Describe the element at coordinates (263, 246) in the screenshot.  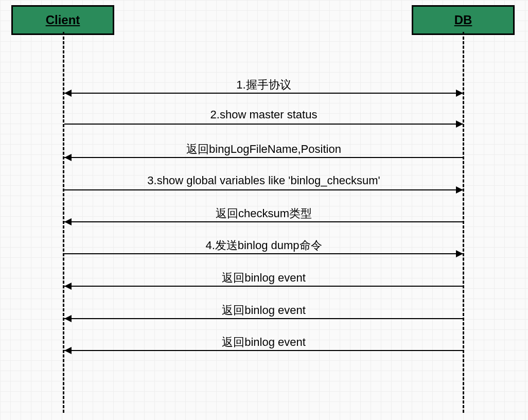
I see `message-label-5: 4.发送binlog dump命令` at that location.